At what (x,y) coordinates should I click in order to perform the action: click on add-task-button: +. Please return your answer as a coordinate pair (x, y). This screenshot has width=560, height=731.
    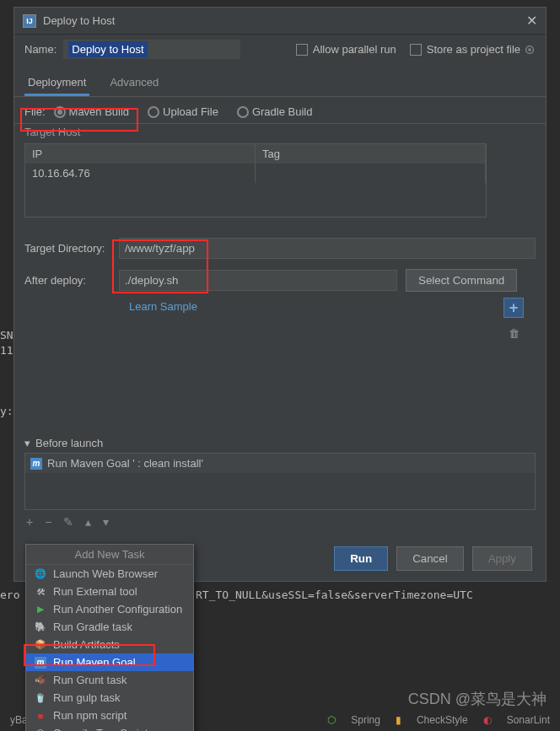
    Looking at the image, I should click on (30, 522).